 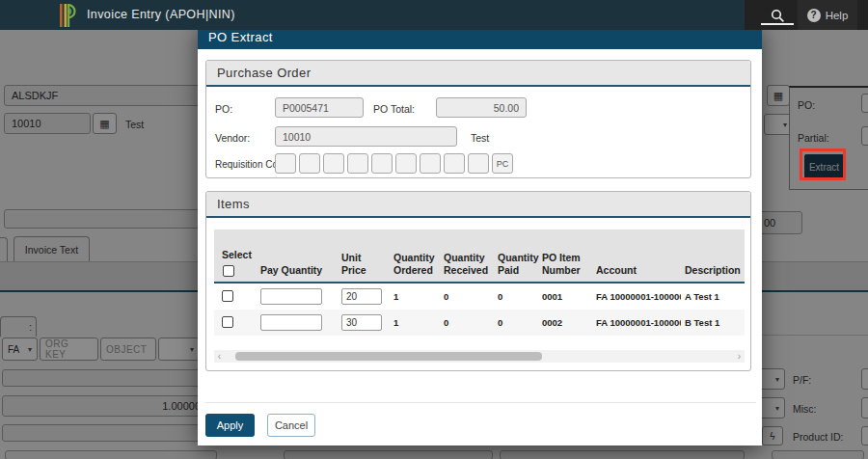 I want to click on table-row: 1 0 0 0001 FA 10000001-100000 A Test 1, so click(x=479, y=297).